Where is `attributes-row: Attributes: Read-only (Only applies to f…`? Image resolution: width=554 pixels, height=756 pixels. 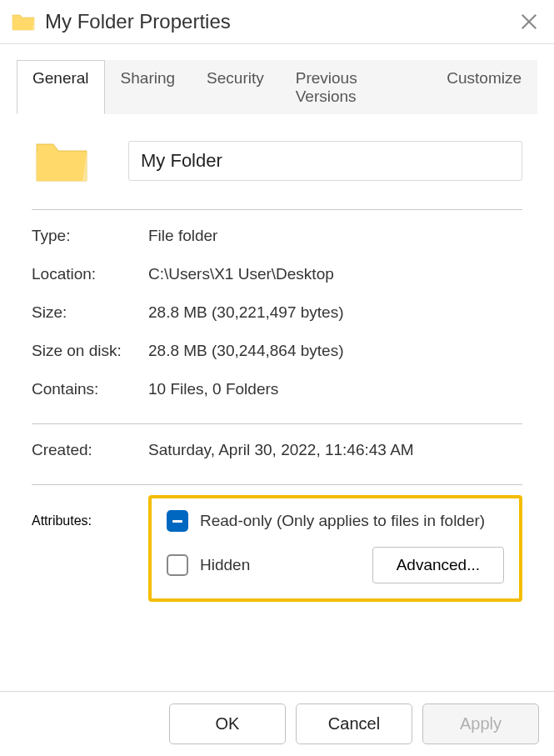 attributes-row: Attributes: Read-only (Only applies to f… is located at coordinates (277, 552).